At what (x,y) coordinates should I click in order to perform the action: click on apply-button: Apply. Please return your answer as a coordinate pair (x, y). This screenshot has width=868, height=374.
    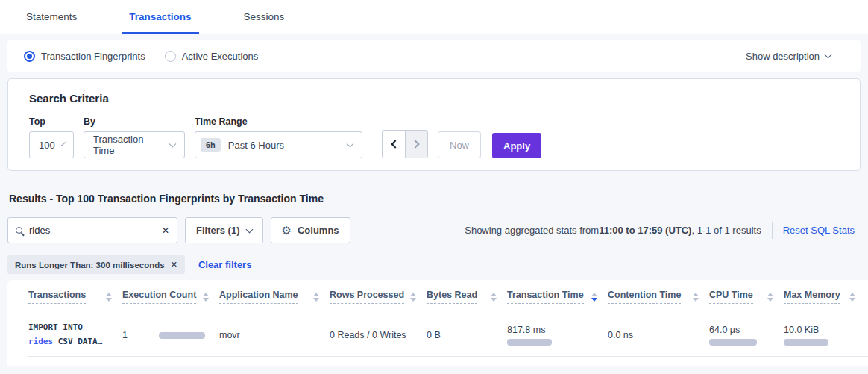
    Looking at the image, I should click on (517, 146).